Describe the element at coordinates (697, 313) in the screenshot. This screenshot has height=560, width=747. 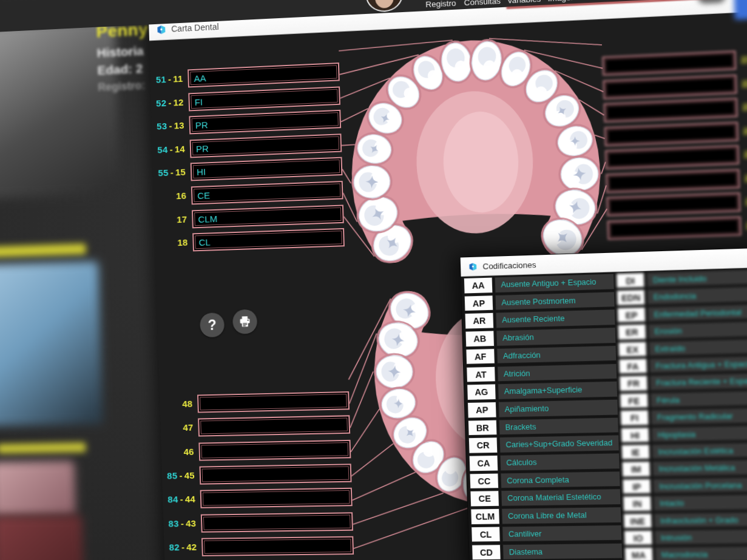
I see `codif-desc-EP: Enfermedad Periodontal` at that location.